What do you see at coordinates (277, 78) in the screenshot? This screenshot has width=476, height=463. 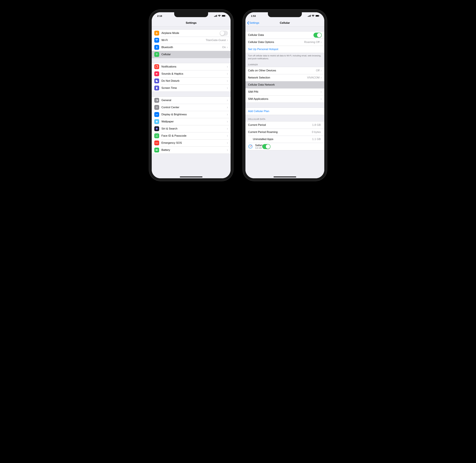 I see `row-label: Network Selection` at bounding box center [277, 78].